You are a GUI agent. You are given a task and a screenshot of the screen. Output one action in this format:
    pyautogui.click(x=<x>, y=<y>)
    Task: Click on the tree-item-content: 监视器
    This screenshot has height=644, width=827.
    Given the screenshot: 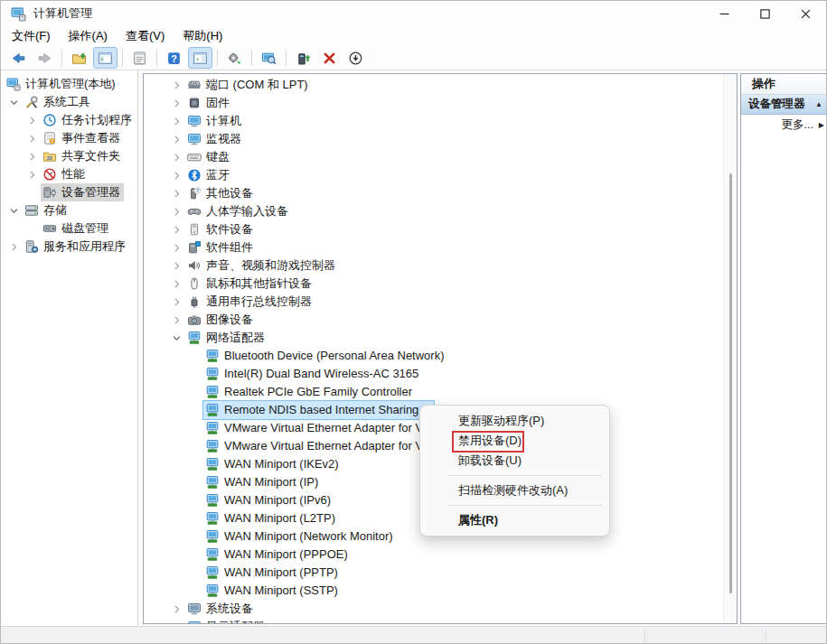 What is the action you would take?
    pyautogui.click(x=215, y=139)
    